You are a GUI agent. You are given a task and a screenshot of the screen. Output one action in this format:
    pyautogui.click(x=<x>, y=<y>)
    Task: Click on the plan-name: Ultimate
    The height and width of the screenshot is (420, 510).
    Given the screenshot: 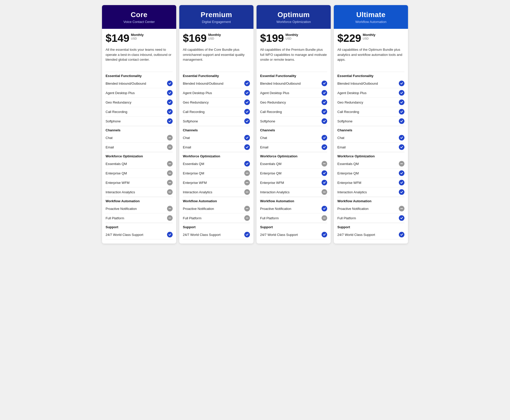 What is the action you would take?
    pyautogui.click(x=371, y=15)
    